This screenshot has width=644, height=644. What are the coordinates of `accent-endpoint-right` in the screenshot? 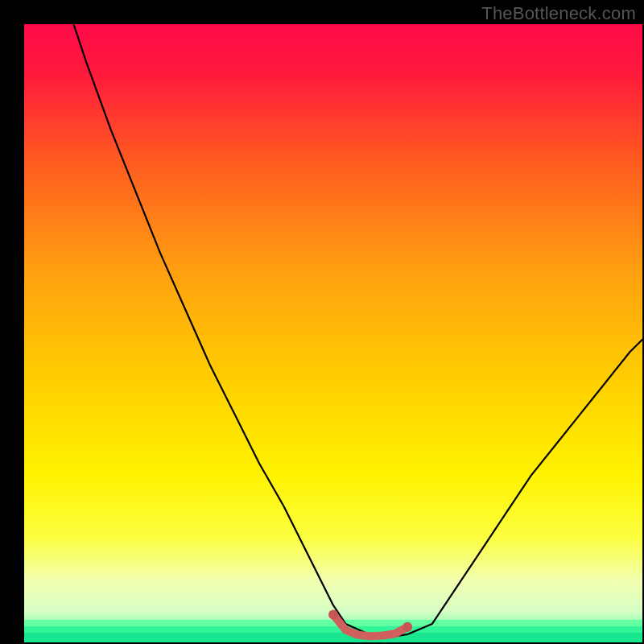 It's located at (407, 627).